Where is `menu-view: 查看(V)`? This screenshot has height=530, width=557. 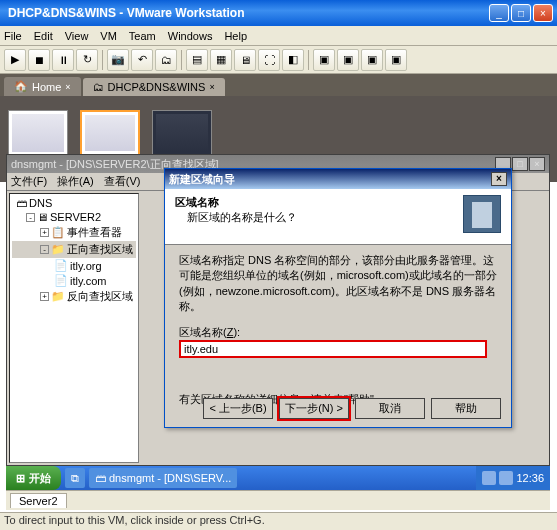
menu-view: 查看(V) is located at coordinates (122, 182).